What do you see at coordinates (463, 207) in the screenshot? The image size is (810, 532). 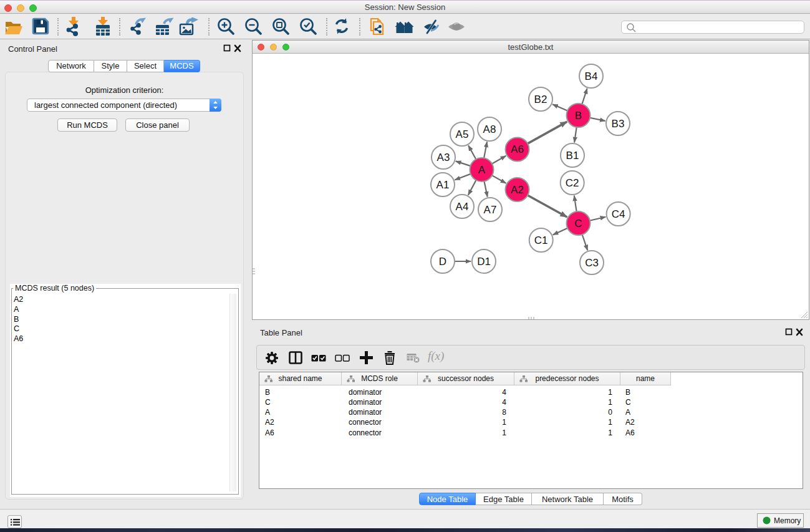 I see `svg-text: A4` at bounding box center [463, 207].